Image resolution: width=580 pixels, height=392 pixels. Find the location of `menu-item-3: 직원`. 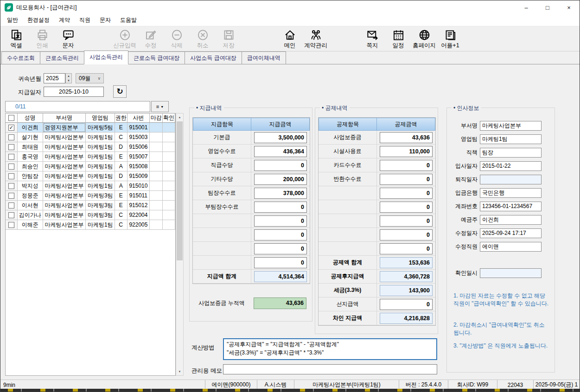

menu-item-3: 직원 is located at coordinates (85, 20).